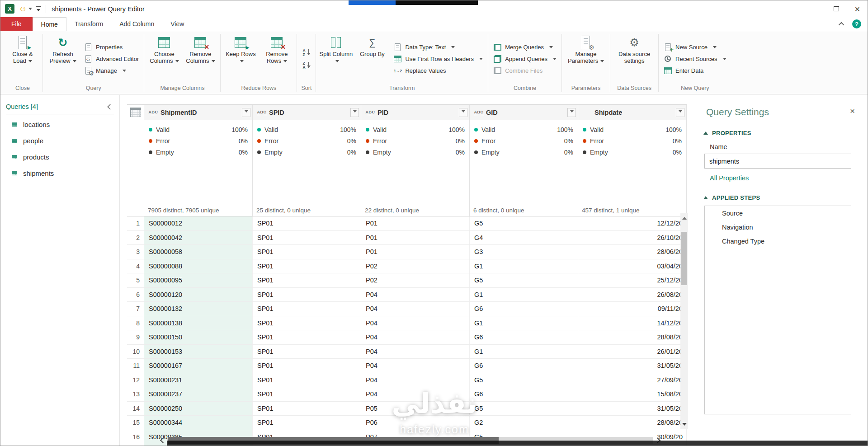  Describe the element at coordinates (407, 423) in the screenshot. I see `table-row: 15 S00000344 SP01 P06 G2 28/08/20` at that location.